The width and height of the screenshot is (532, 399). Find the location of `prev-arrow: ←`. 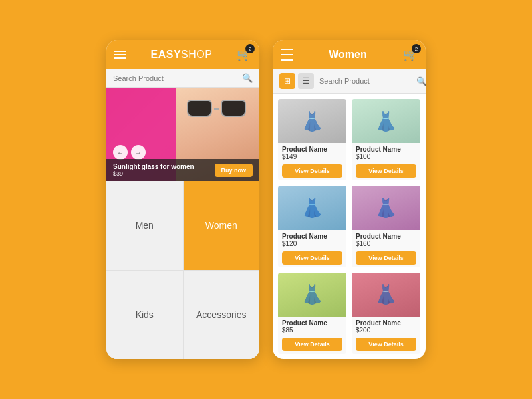

prev-arrow: ← is located at coordinates (120, 152).